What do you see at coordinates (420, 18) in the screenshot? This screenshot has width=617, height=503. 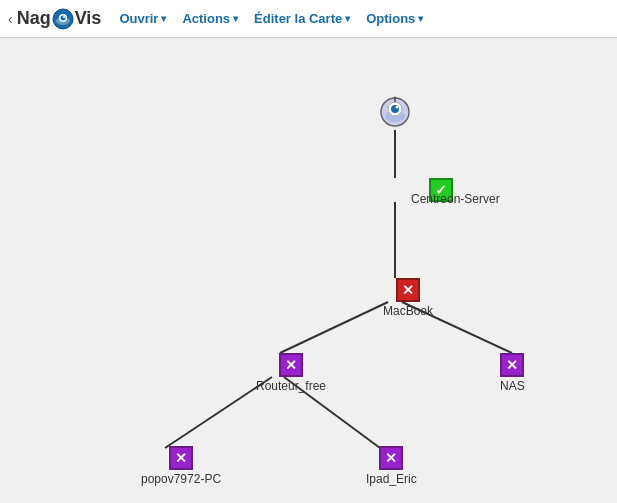 I see `nav-options-chevron: ▾` at bounding box center [420, 18].